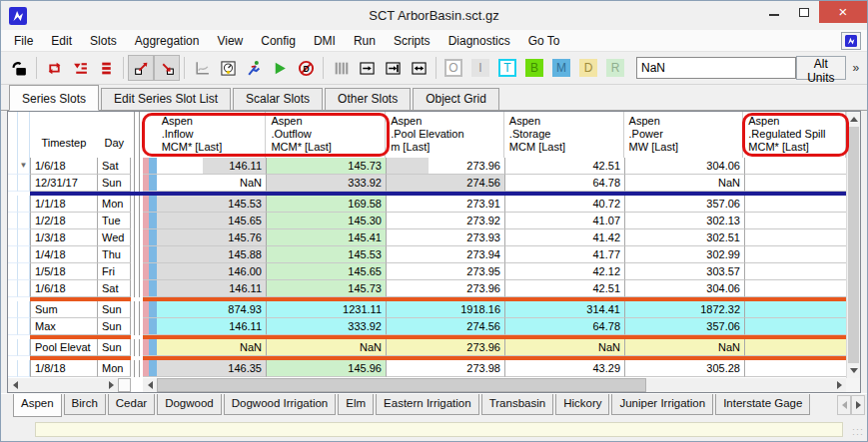 Image resolution: width=868 pixels, height=442 pixels. Describe the element at coordinates (445, 369) in the screenshot. I see `value-cell: 273.98` at that location.